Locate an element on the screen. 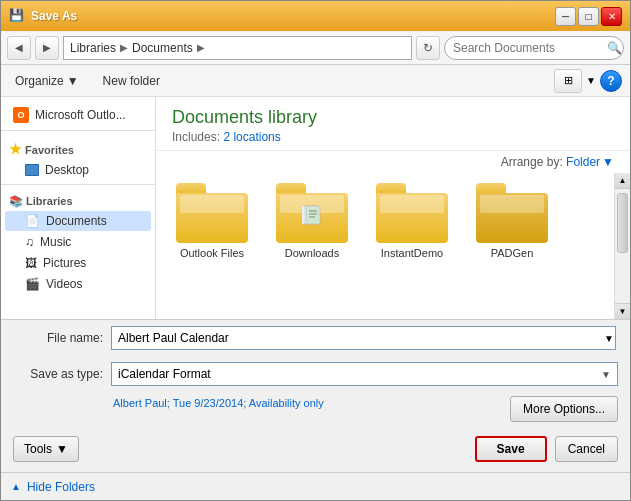 The width and height of the screenshot is (631, 501). view-toggle-button: ⊞ is located at coordinates (568, 81).